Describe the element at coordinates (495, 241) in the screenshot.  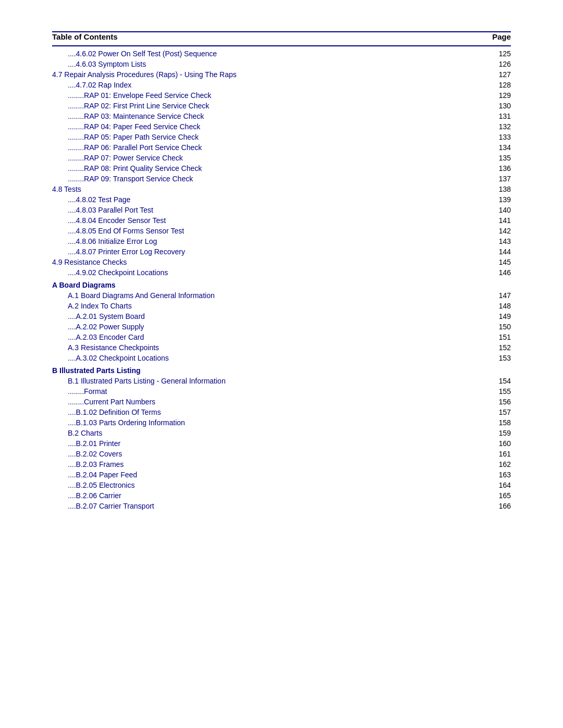
I see `toc-page-number: 143` at that location.